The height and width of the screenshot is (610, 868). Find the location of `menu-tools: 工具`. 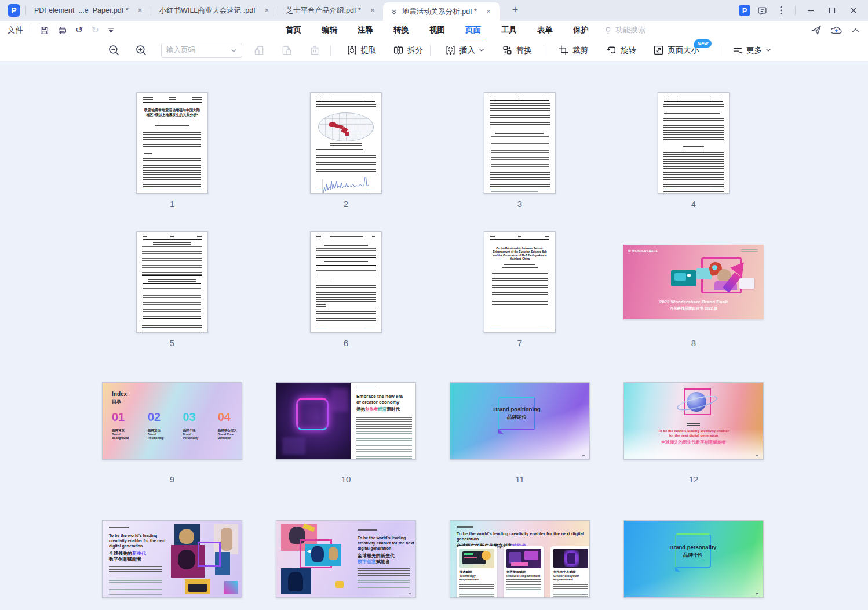

menu-tools: 工具 is located at coordinates (509, 30).